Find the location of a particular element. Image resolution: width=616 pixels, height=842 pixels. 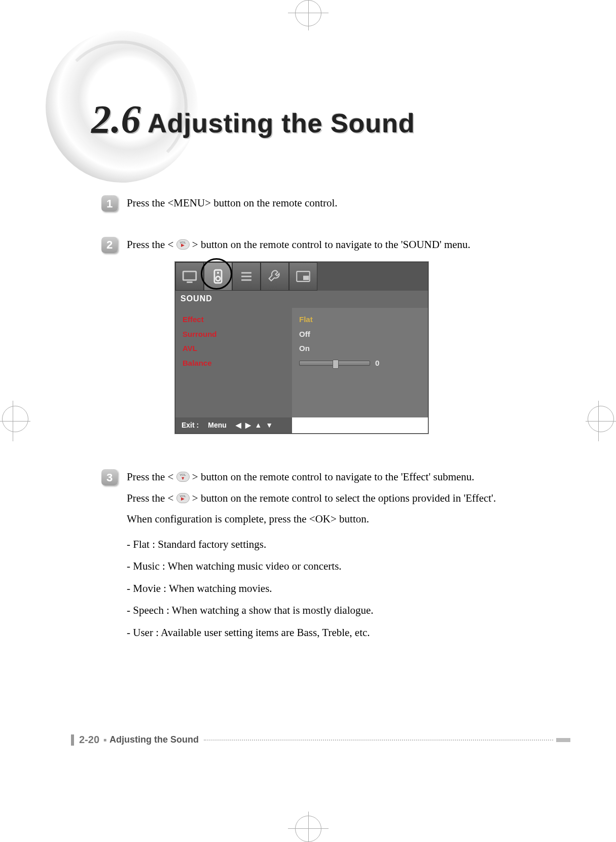

section-number: 2.6 is located at coordinates (116, 119).